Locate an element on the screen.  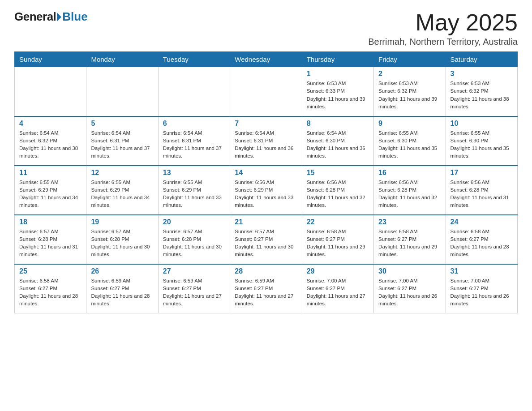
month-year-title: May 2025 is located at coordinates (443, 22).